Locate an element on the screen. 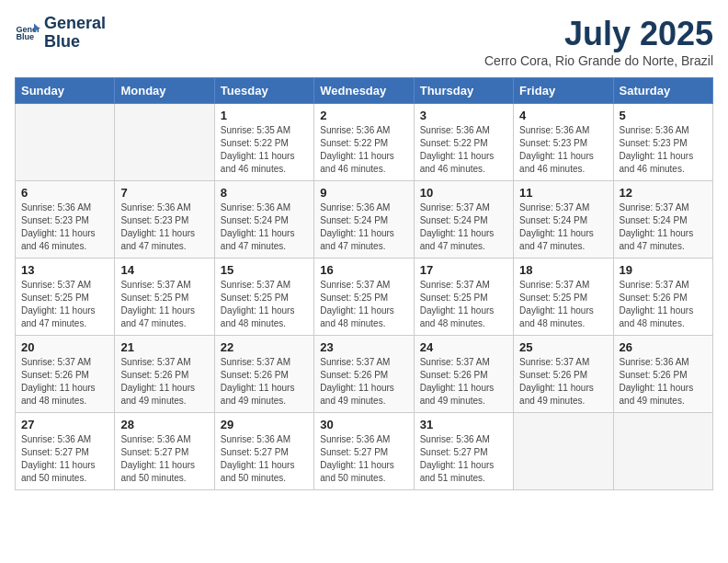 The image size is (728, 563). logo-text: General Blue is located at coordinates (75, 33).